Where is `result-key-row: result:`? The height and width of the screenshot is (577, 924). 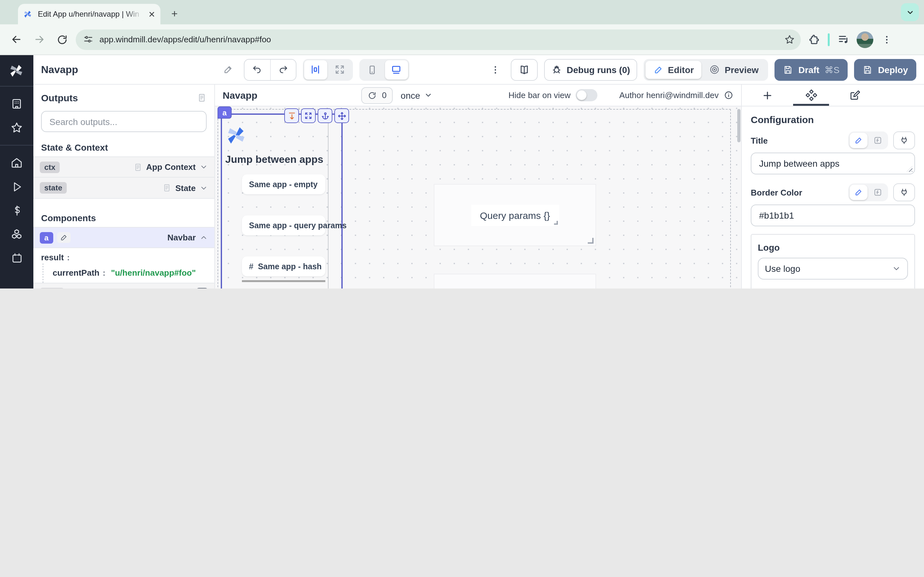
result-key-row: result: is located at coordinates (124, 256).